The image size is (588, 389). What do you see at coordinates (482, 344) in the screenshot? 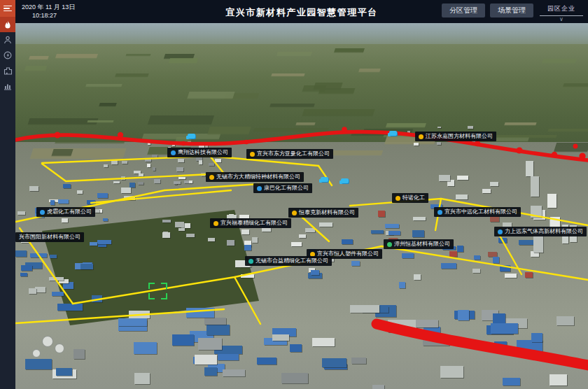
I see `red-road-bottom` at bounding box center [482, 344].